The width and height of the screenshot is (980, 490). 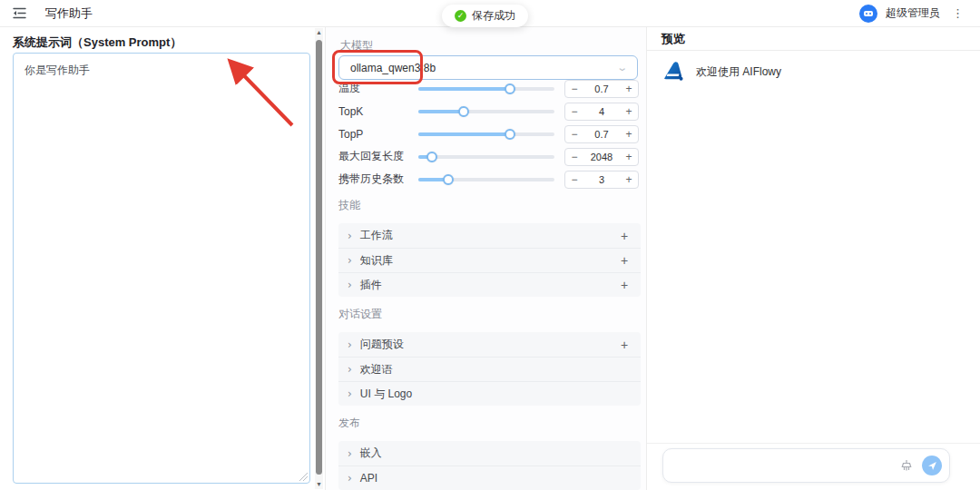 I want to click on param-value: 4, so click(x=602, y=112).